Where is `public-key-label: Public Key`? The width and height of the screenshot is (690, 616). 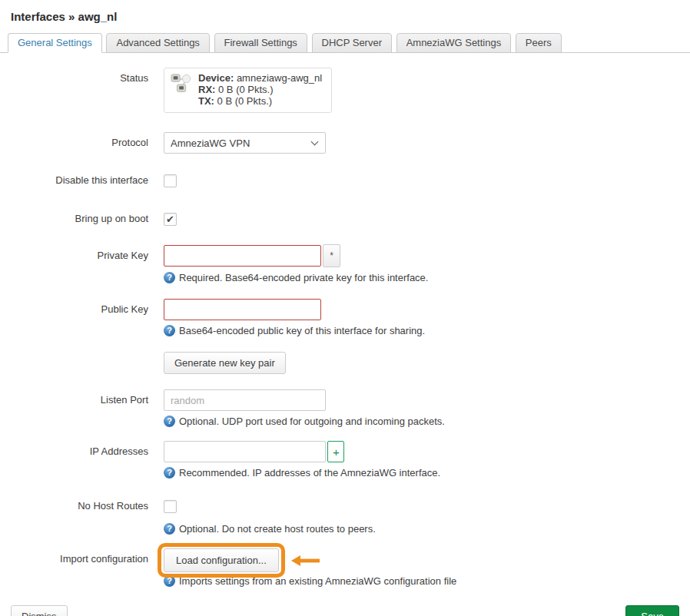 public-key-label: Public Key is located at coordinates (80, 318).